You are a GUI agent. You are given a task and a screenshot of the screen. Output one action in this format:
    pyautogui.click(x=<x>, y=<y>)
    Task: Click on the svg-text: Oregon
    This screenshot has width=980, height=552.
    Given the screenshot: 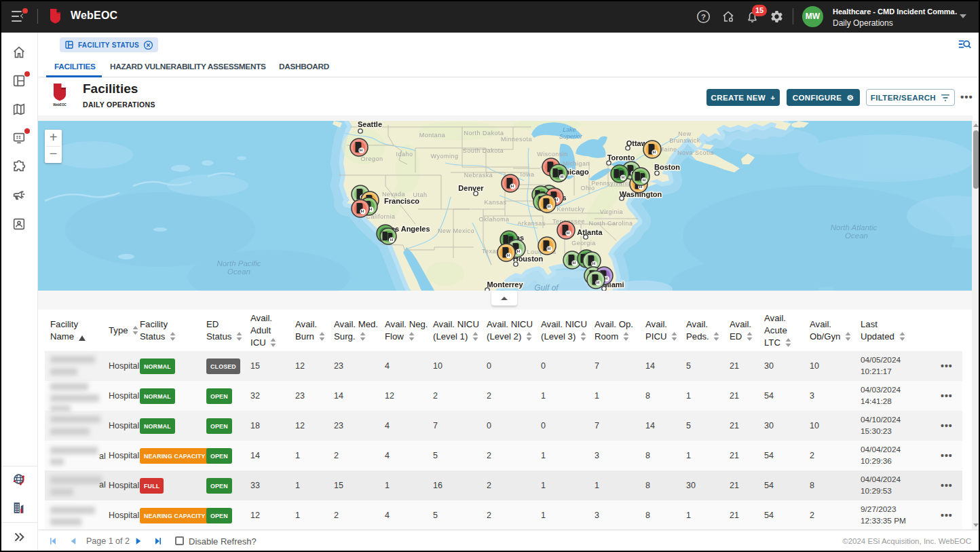 What is the action you would take?
    pyautogui.click(x=372, y=159)
    